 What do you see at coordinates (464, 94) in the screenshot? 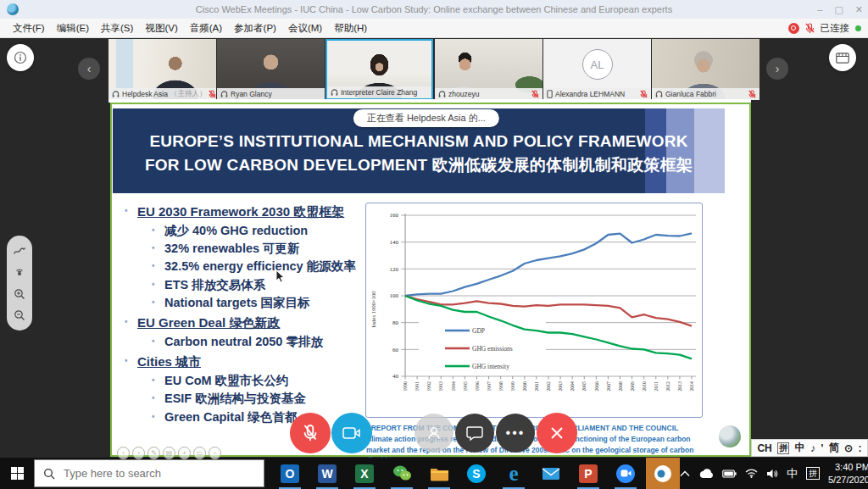
I see `participant-name: zhouzeyu` at bounding box center [464, 94].